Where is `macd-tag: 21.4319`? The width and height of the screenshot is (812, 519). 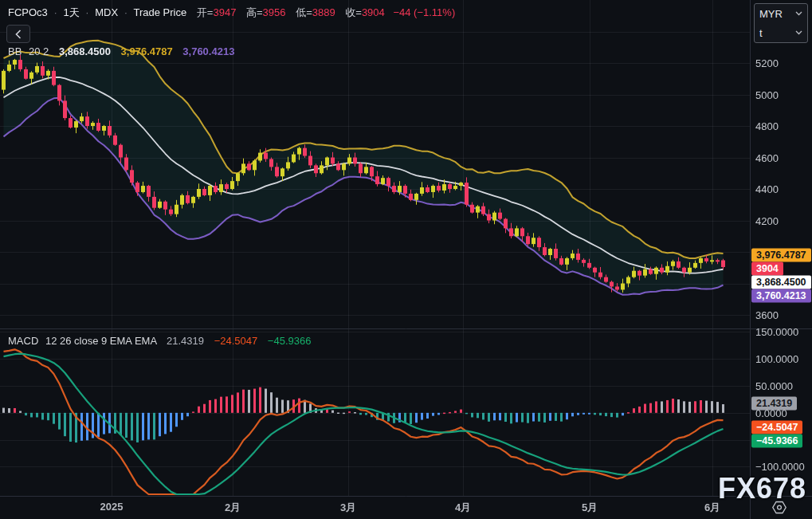
macd-tag: 21.4319 is located at coordinates (775, 403).